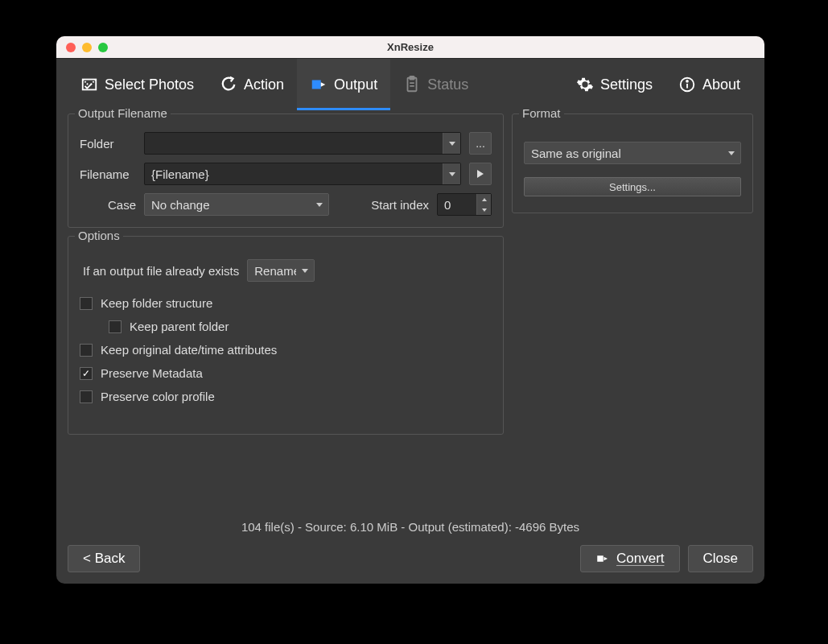 This screenshot has width=828, height=644. Describe the element at coordinates (344, 85) in the screenshot. I see `tab-output: Output` at that location.